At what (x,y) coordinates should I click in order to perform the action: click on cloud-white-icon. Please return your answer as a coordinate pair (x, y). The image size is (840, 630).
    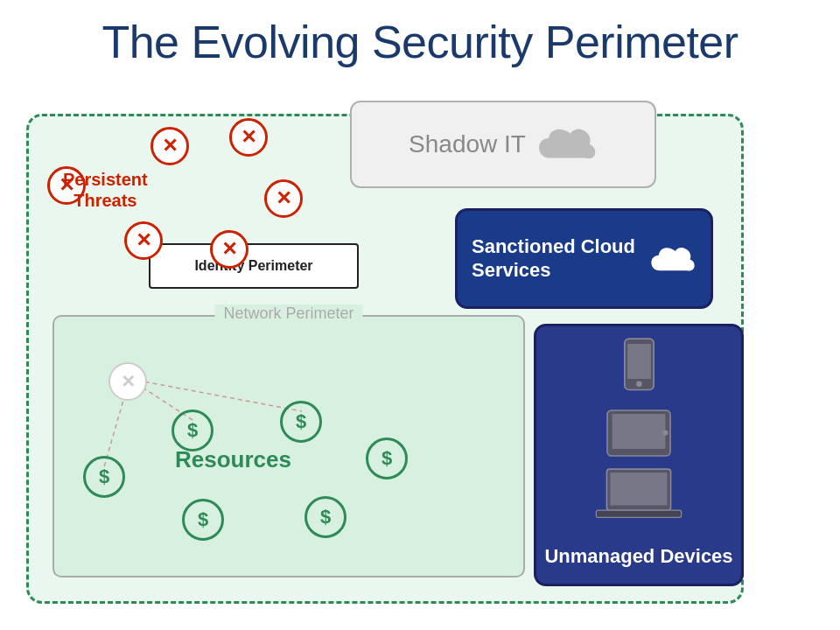
    Looking at the image, I should click on (673, 259).